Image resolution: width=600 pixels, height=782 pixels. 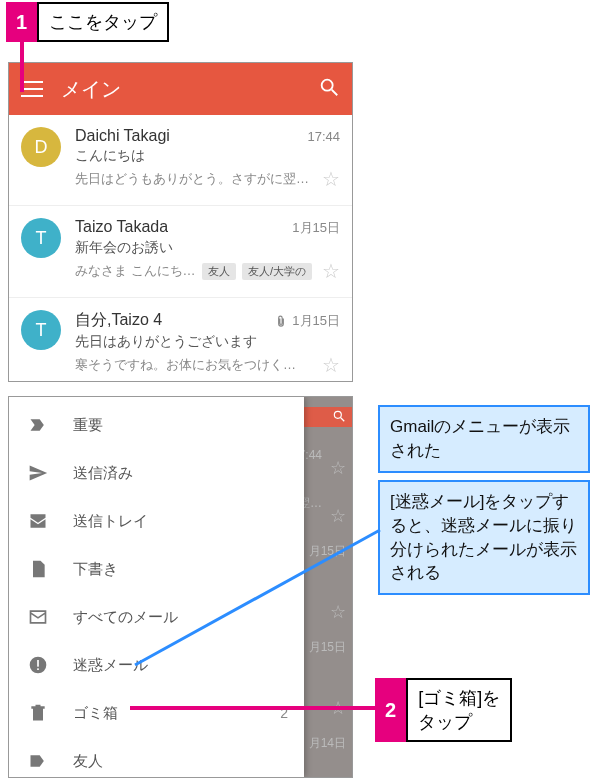 What do you see at coordinates (110, 522) in the screenshot?
I see `drawer-item-label: 送信トレイ` at bounding box center [110, 522].